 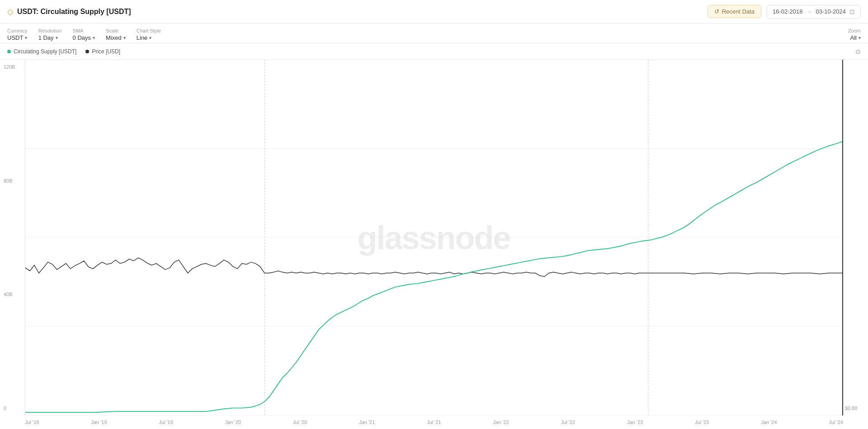 What do you see at coordinates (858, 52) in the screenshot?
I see `camera-icon: ⊙` at bounding box center [858, 52].